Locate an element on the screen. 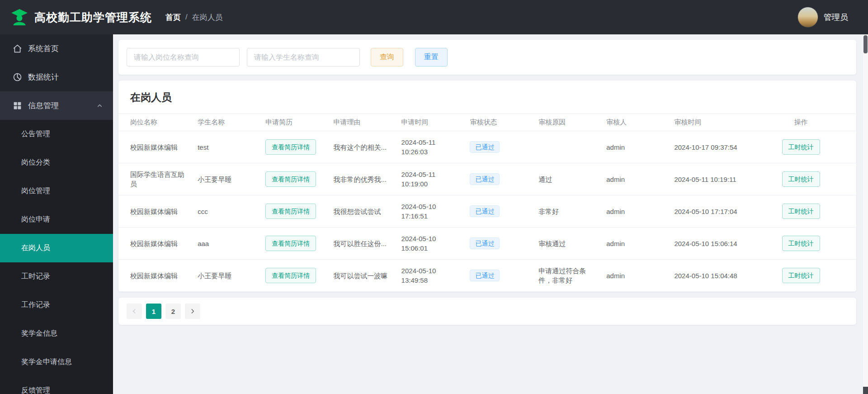 The image size is (868, 394). home-icon is located at coordinates (17, 49).